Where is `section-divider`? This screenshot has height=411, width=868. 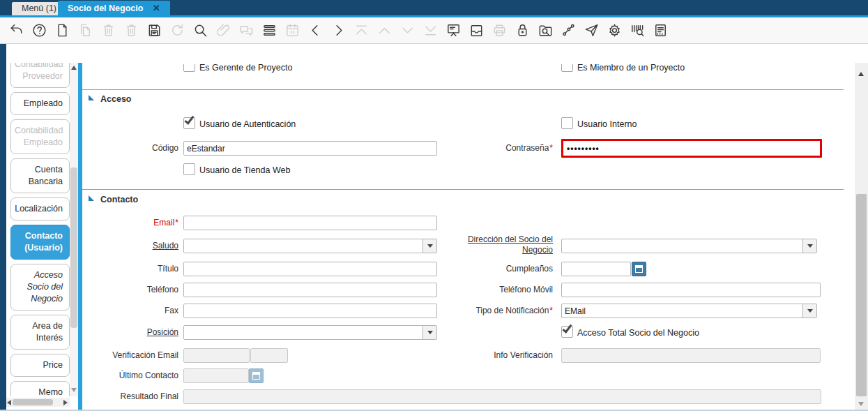
section-divider is located at coordinates (463, 190).